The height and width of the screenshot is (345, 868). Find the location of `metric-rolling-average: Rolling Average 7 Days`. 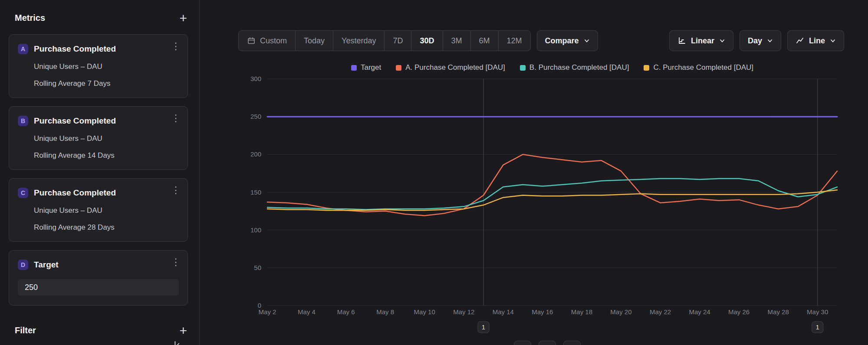

metric-rolling-average: Rolling Average 7 Days is located at coordinates (106, 84).